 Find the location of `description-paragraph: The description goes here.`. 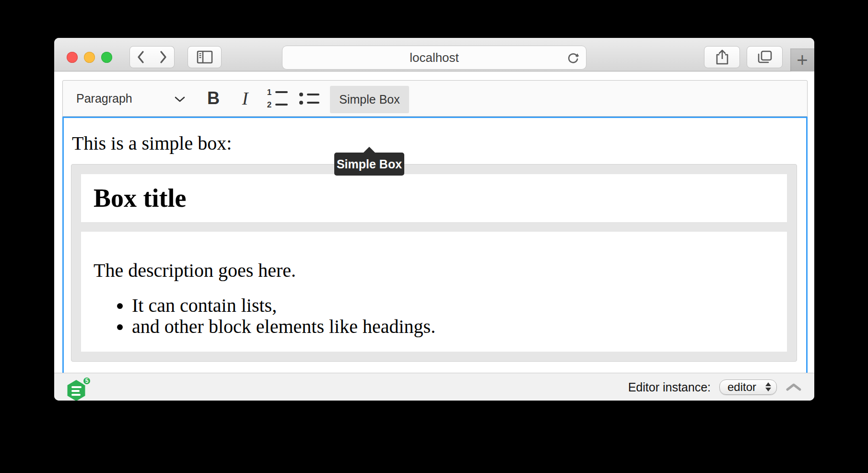

description-paragraph: The description goes here. is located at coordinates (434, 271).